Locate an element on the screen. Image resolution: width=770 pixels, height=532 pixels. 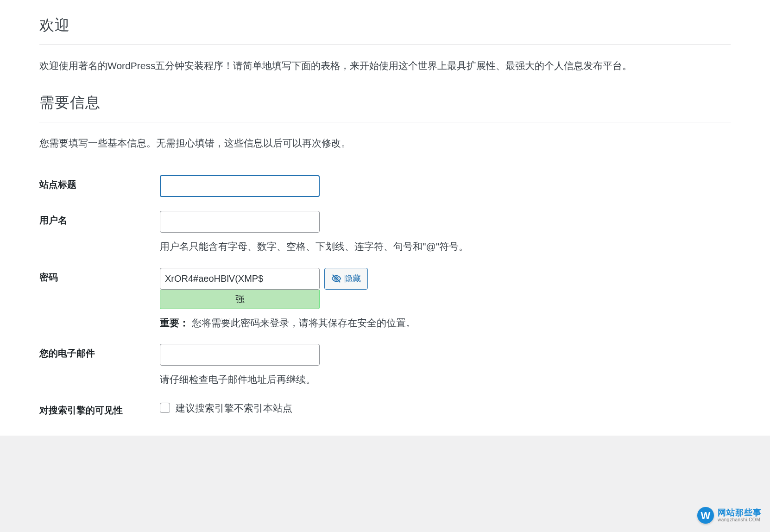
visibility-row: 对搜索引擎的可见性 建议搜索引擎不索引本站点 is located at coordinates (385, 410).